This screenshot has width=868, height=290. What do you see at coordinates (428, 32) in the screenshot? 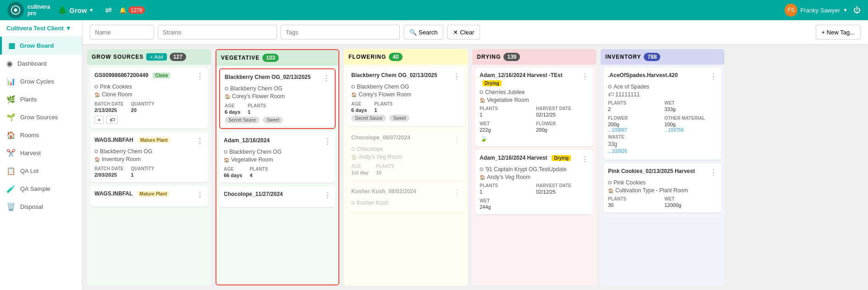
I see `search-label: Search` at bounding box center [428, 32].